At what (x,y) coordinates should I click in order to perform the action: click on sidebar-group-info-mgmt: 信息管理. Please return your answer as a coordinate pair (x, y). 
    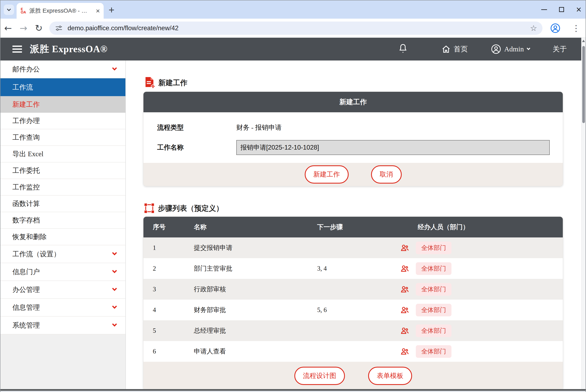
    Looking at the image, I should click on (63, 308).